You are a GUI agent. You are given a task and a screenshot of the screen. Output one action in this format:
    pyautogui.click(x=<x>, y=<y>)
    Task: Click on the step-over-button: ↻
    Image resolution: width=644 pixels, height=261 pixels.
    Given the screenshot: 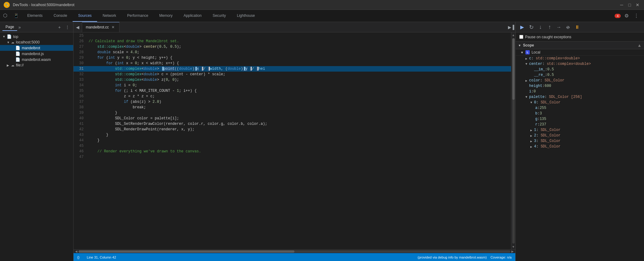 What is the action you would take?
    pyautogui.click(x=531, y=27)
    